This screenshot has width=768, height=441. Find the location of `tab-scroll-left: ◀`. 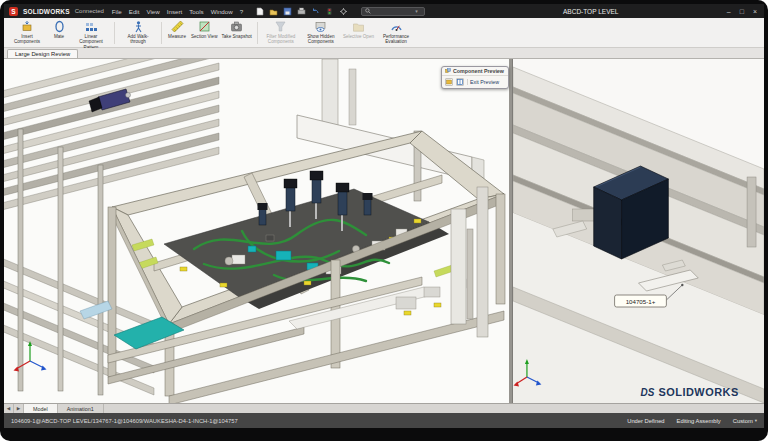

tab-scroll-left: ◀ is located at coordinates (9, 408).